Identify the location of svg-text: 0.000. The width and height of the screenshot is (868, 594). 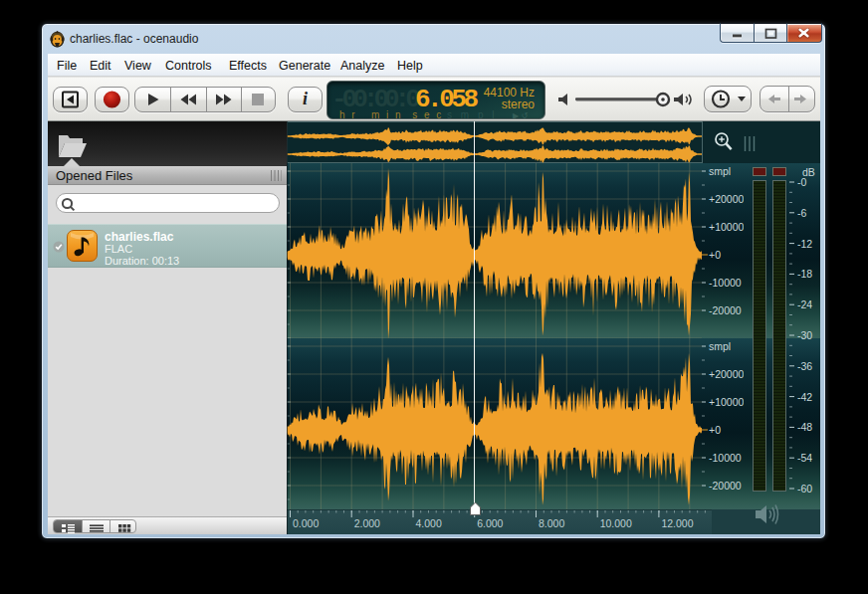
(306, 523).